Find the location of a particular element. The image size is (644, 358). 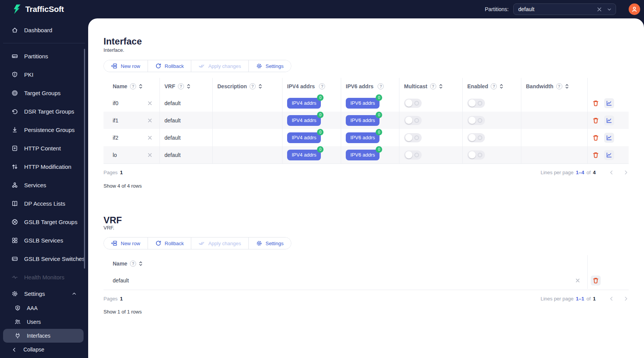

sidebar-item-gslb-services: GSLB Services is located at coordinates (43, 240).